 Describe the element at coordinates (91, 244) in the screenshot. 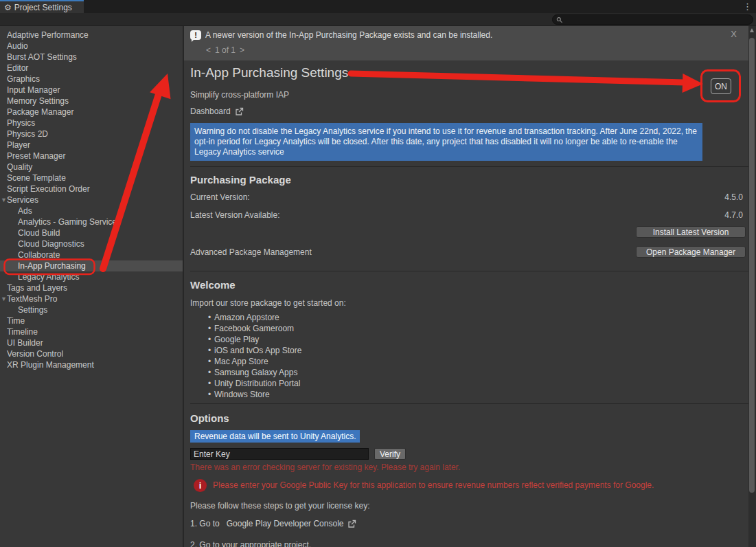

I see `sidebar-item-cloud-diagnostics: Cloud Diagnostics` at that location.